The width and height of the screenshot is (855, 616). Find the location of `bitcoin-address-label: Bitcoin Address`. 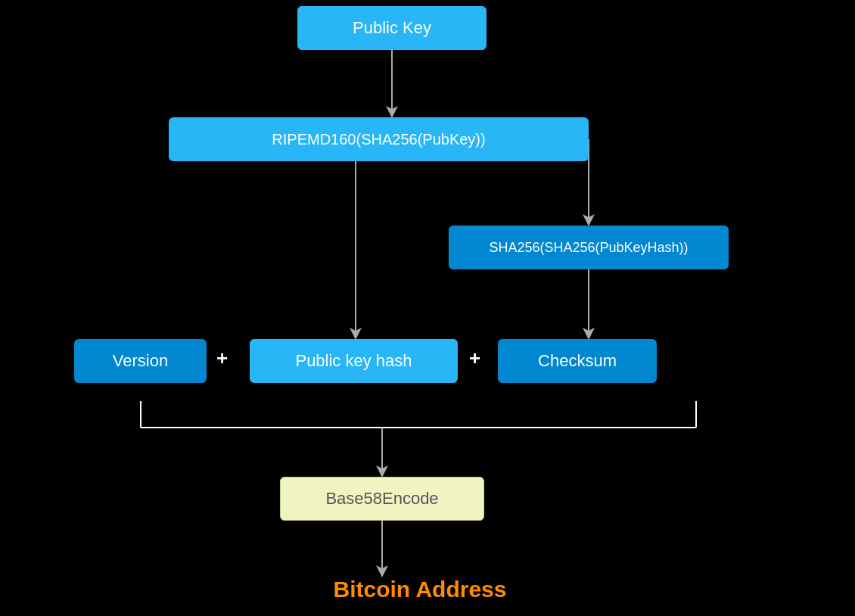

bitcoin-address-label: Bitcoin Address is located at coordinates (420, 590).